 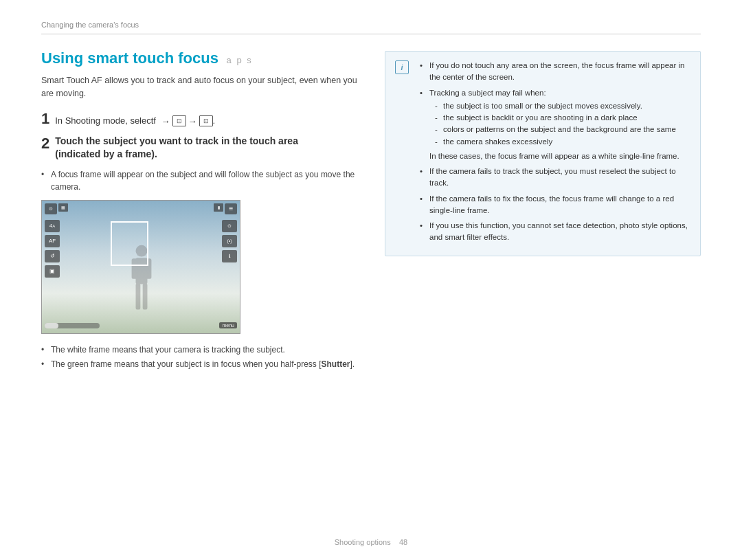 I want to click on cam-top-left-icons: ⊙ ▦, so click(x=56, y=209).